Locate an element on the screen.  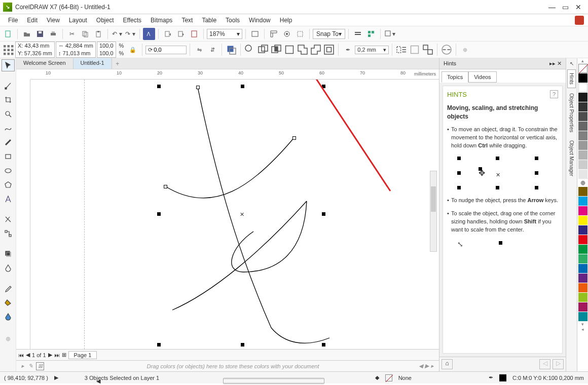
menu-layout: Layout is located at coordinates (78, 20).